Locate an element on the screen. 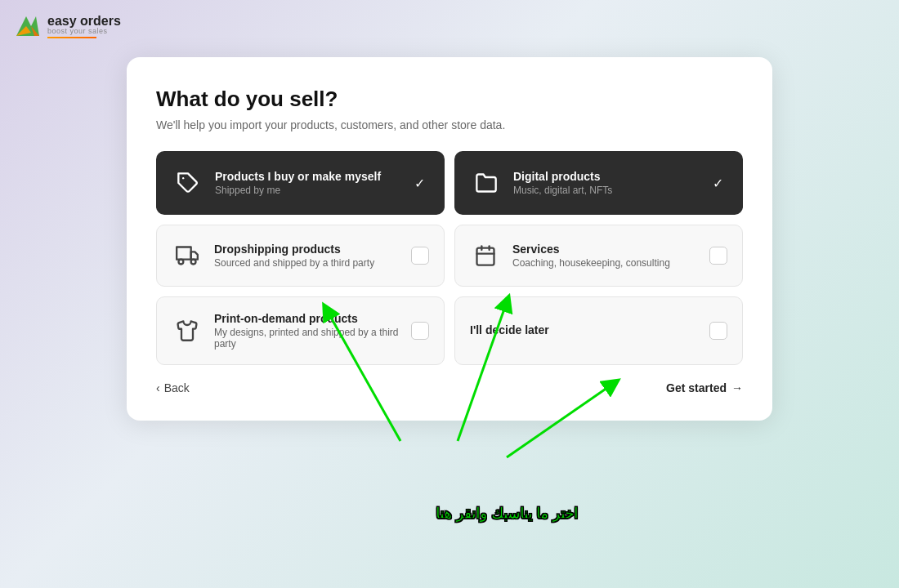  logo: easy orders boost your sales is located at coordinates (65, 26).